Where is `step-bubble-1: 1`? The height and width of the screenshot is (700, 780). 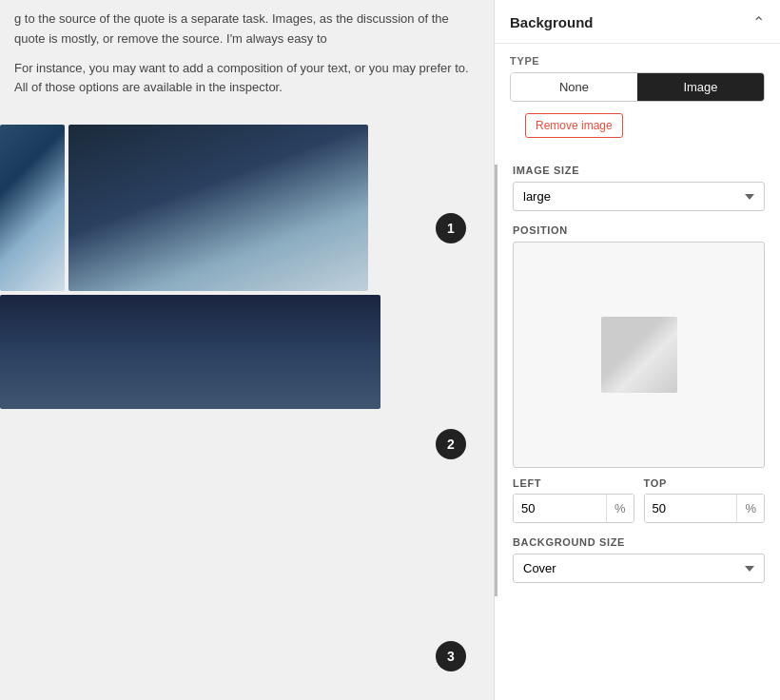 step-bubble-1: 1 is located at coordinates (451, 228).